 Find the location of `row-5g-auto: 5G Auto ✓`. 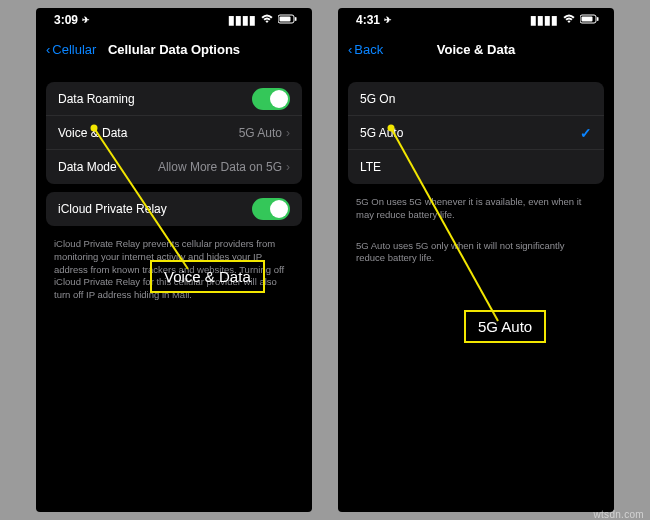

row-5g-auto: 5G Auto ✓ is located at coordinates (476, 133).